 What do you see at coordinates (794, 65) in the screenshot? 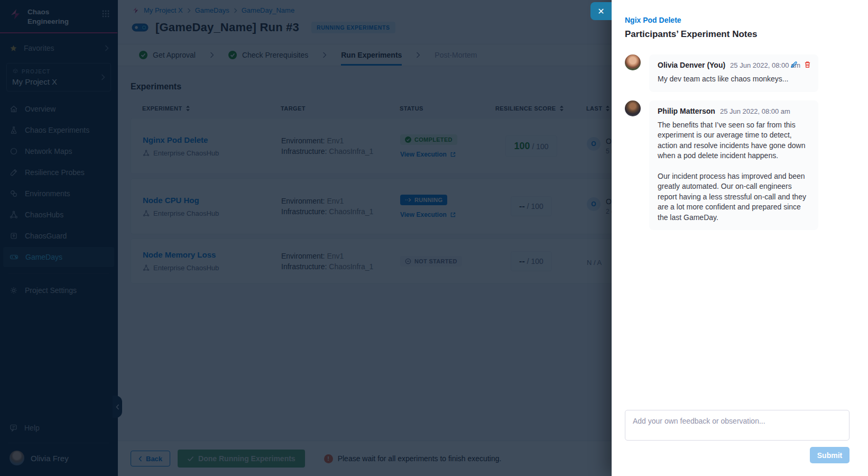
I see `edit-icon` at bounding box center [794, 65].